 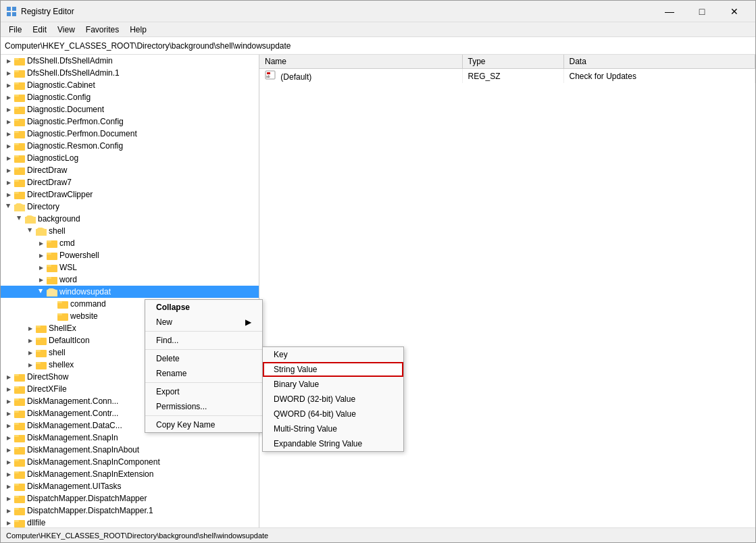 I want to click on tree-item: ▶ Diagnostic.Cabinet, so click(x=130, y=85).